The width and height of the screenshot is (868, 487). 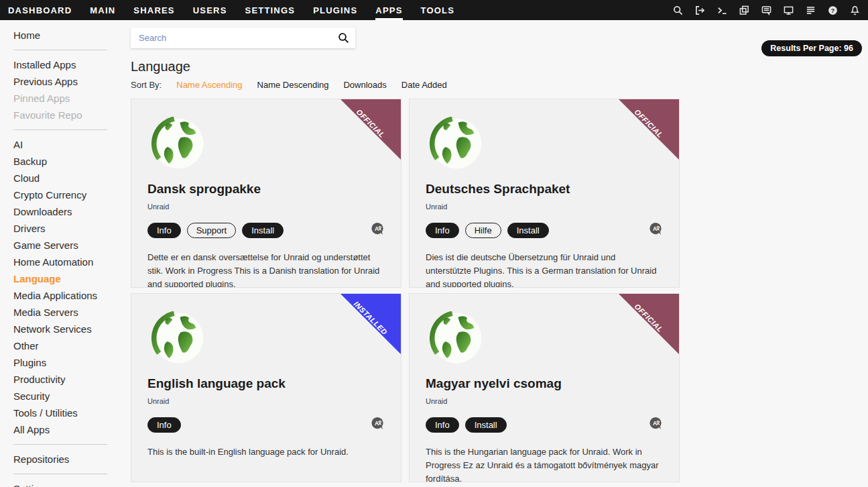 What do you see at coordinates (212, 231) in the screenshot?
I see `support-button: Support` at bounding box center [212, 231].